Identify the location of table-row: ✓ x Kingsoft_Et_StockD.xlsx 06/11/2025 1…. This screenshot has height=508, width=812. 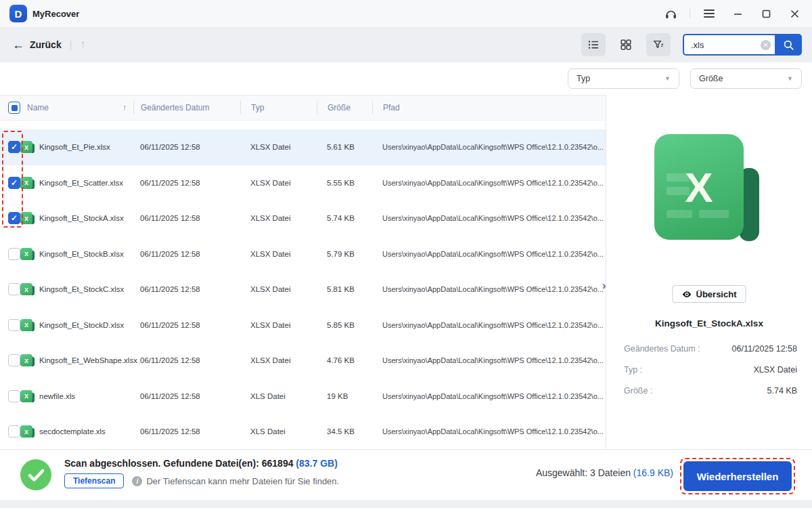
(303, 325).